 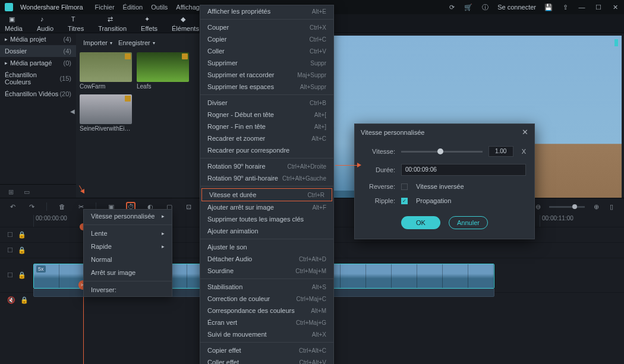 What do you see at coordinates (188, 207) in the screenshot?
I see `motion-button: ⊡` at bounding box center [188, 207].